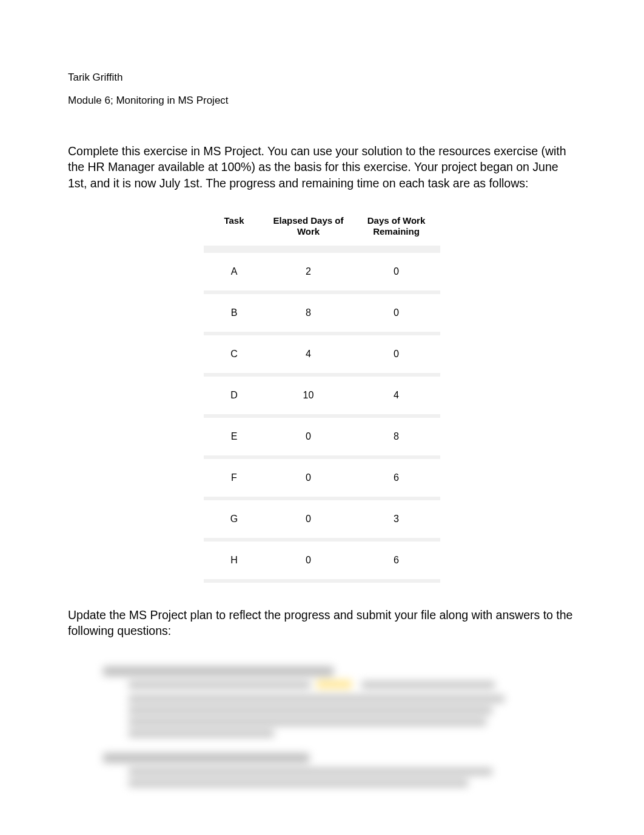 The image size is (644, 835). I want to click on cell-remaining: 3, so click(397, 517).